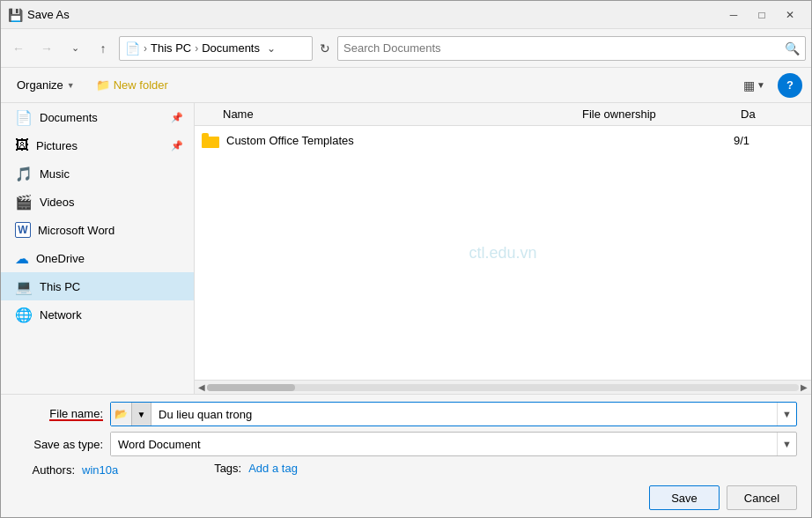 This screenshot has width=812, height=518. I want to click on filename-wrapper: 📂 ▼ ▼, so click(454, 414).